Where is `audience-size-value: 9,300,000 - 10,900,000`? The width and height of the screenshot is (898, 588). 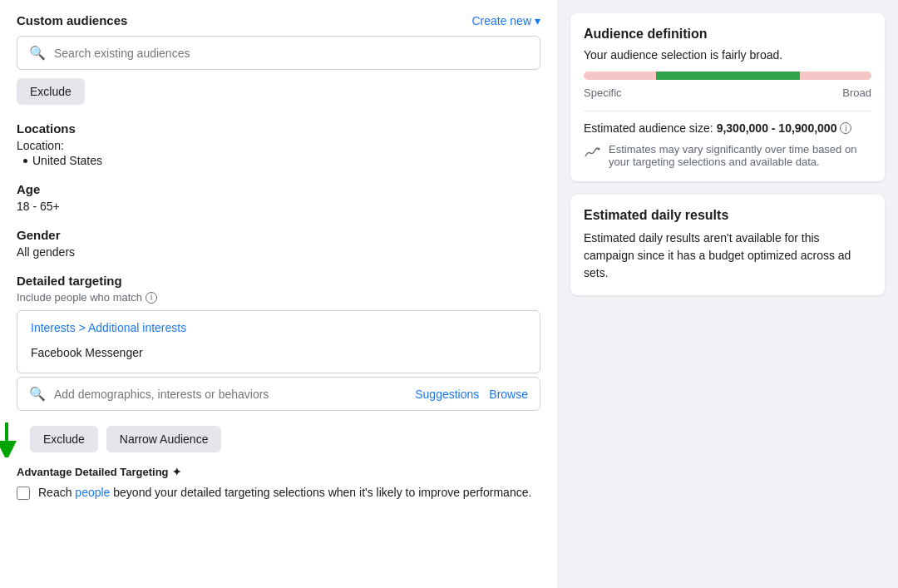
audience-size-value: 9,300,000 - 10,900,000 is located at coordinates (777, 128).